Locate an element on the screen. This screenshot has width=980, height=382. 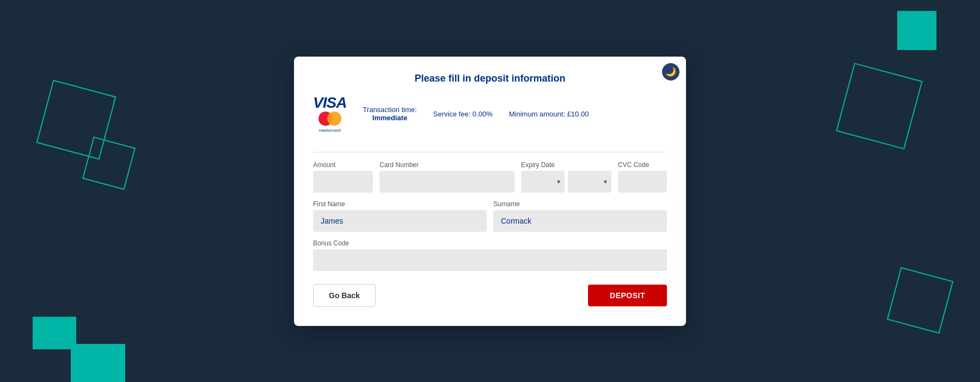
divider is located at coordinates (490, 152).